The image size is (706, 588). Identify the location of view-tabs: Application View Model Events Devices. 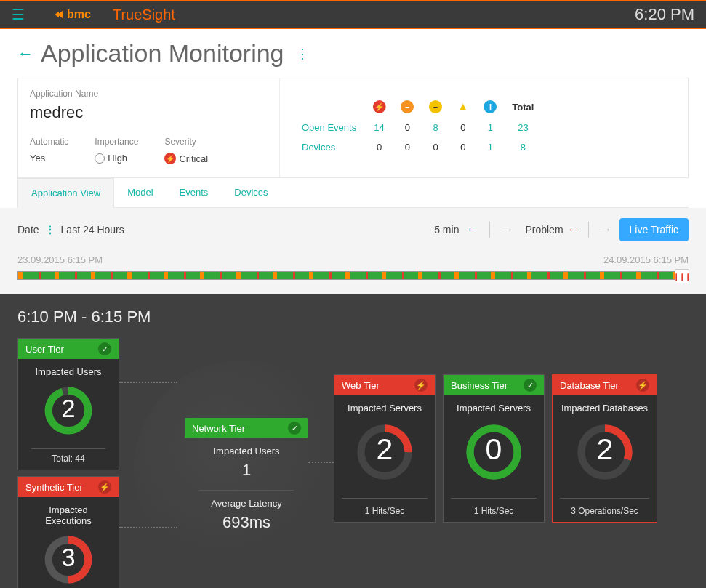
(353, 193).